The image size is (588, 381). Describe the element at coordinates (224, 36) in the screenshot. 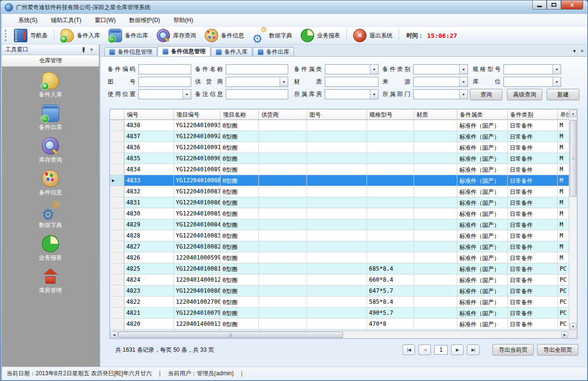

I see `toolbar-button-parts-info: 备件信息` at that location.